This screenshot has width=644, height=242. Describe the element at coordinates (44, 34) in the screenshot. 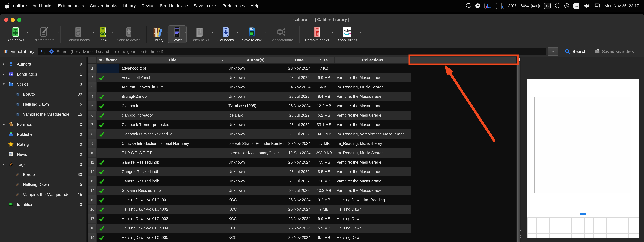

I see `toolbar-button-edit-metadata: ▼Edit metadata` at that location.